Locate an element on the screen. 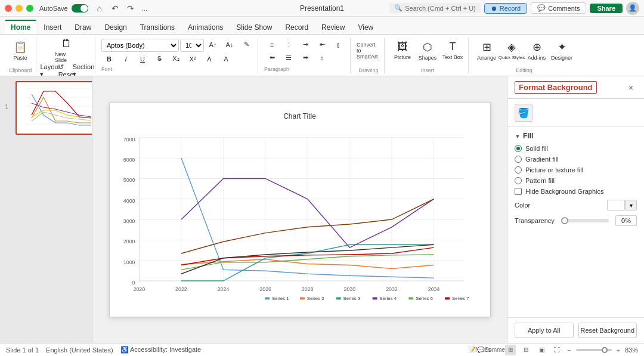  transparency-value: 0% is located at coordinates (626, 221).